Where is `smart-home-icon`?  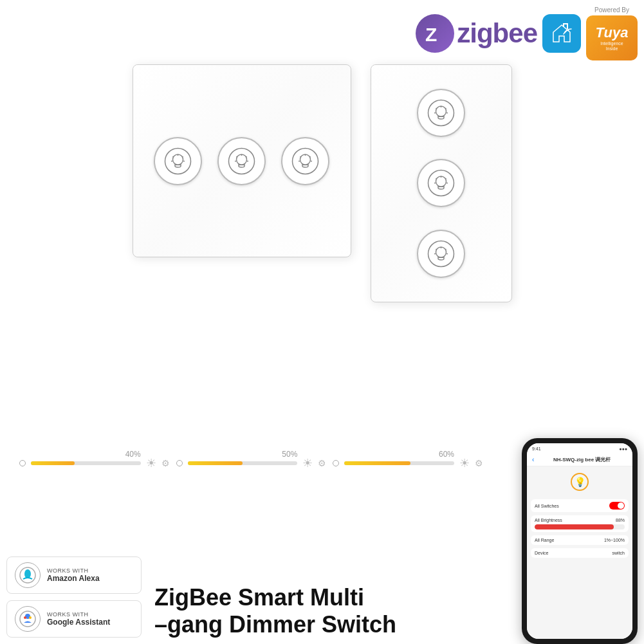
smart-home-icon is located at coordinates (562, 33).